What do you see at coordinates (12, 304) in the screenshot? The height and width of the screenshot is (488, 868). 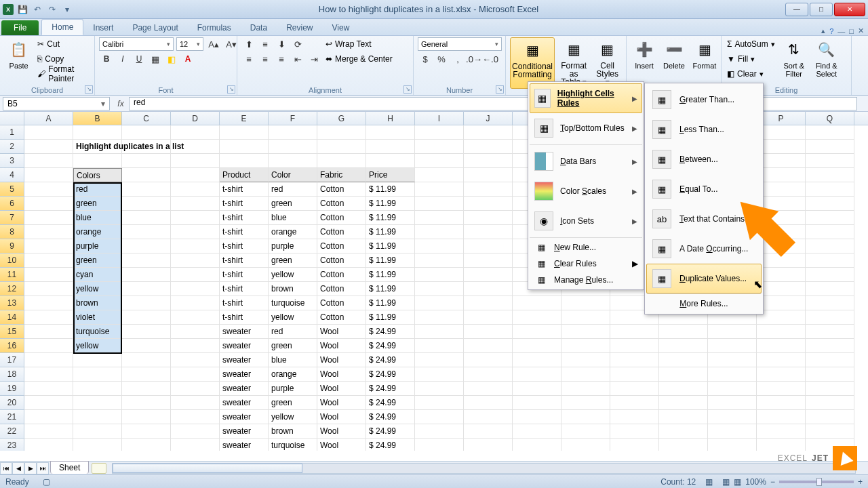 I see `row-header-13: 13` at bounding box center [12, 304].